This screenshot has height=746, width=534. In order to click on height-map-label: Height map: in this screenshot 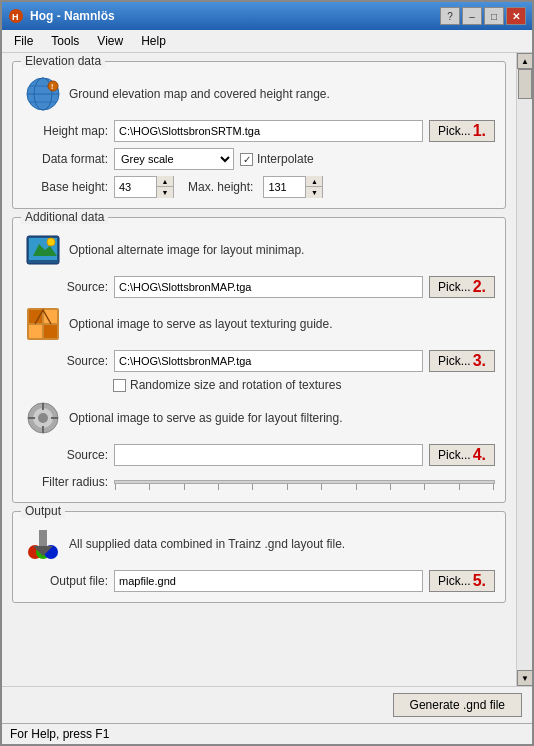, I will do `click(66, 131)`.